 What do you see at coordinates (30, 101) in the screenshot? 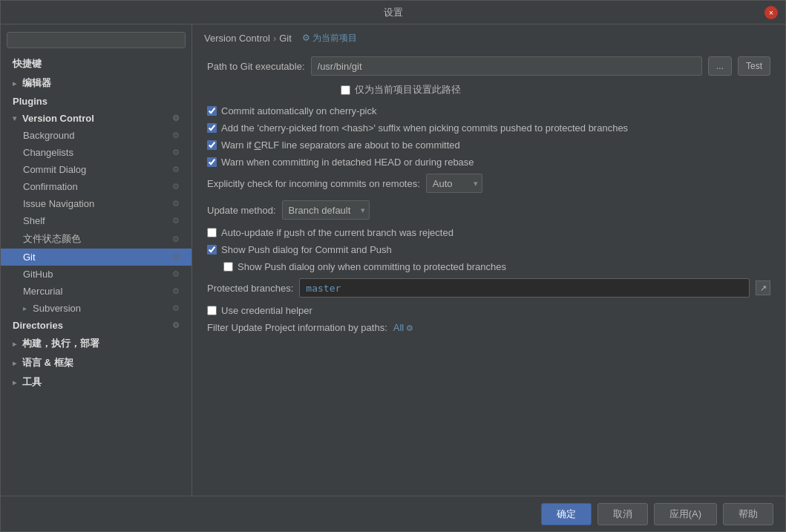
I see `sidebar-item-label-plugins: Plugins` at bounding box center [30, 101].